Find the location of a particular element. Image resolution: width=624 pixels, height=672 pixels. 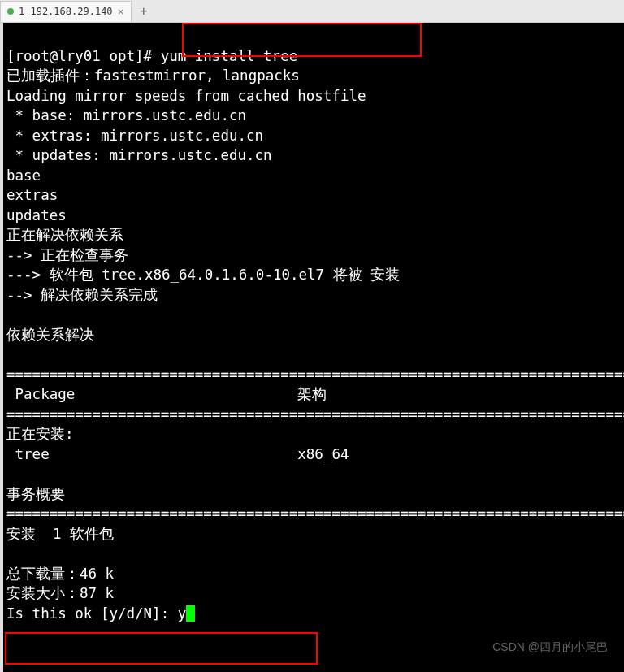

output-line: ---> 软件包 tree.x86_64.0.1.6.0-10.el7 将被 安… is located at coordinates (203, 275).